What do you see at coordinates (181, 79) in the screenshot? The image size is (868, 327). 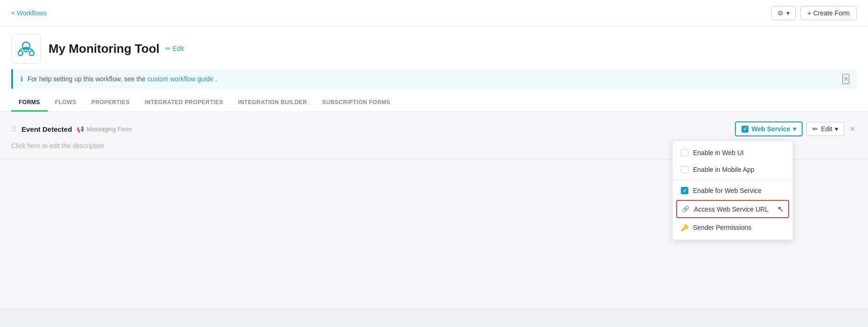 I see `workflow-guide-link: custom workflow guide` at bounding box center [181, 79].